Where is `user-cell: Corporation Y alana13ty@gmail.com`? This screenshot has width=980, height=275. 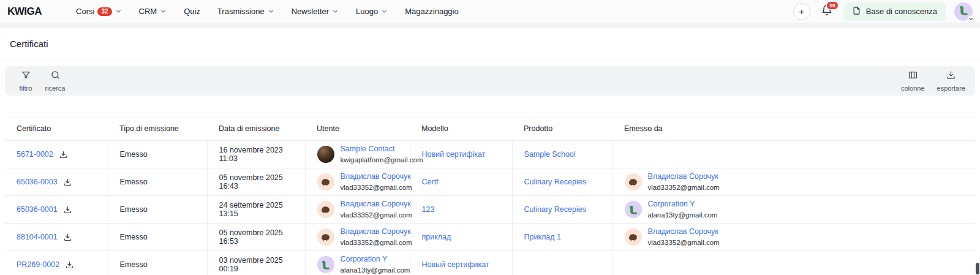
user-cell: Corporation Y alana13ty@gmail.com is located at coordinates (358, 263).